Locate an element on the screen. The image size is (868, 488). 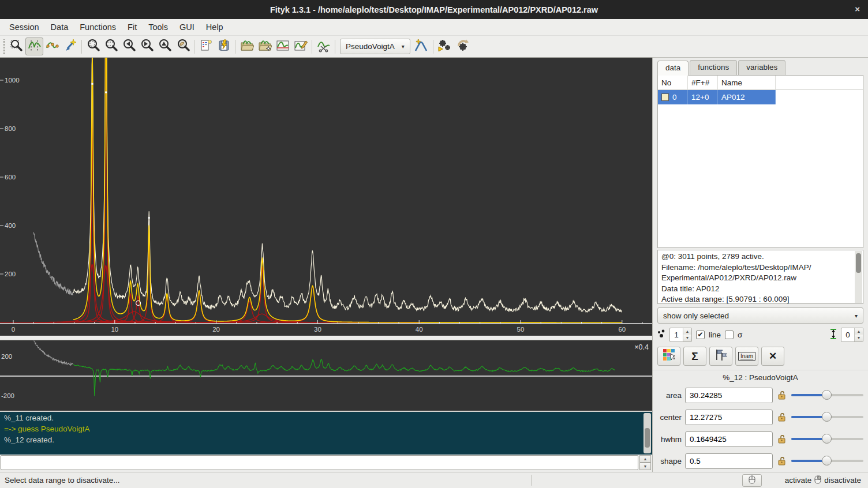
dataset-checkbox is located at coordinates (665, 97).